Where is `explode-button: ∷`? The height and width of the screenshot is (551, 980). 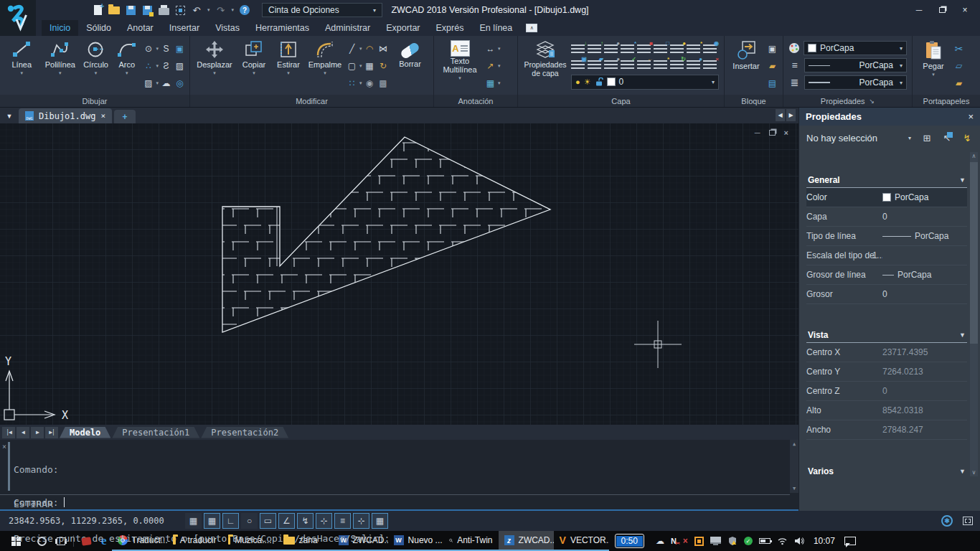 explode-button: ∷ is located at coordinates (352, 83).